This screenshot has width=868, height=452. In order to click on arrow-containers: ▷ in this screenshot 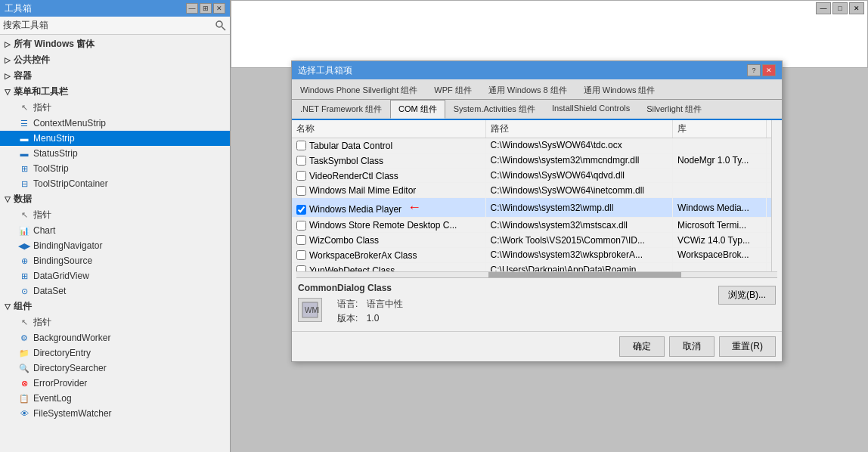, I will do `click(8, 76)`.